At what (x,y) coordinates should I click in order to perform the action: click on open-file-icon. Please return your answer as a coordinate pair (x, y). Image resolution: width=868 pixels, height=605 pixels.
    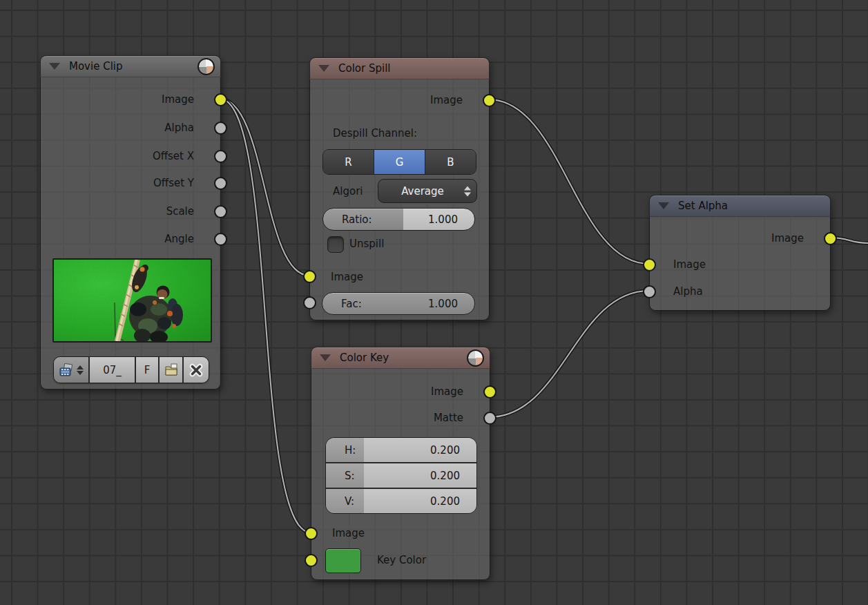
    Looking at the image, I should click on (171, 370).